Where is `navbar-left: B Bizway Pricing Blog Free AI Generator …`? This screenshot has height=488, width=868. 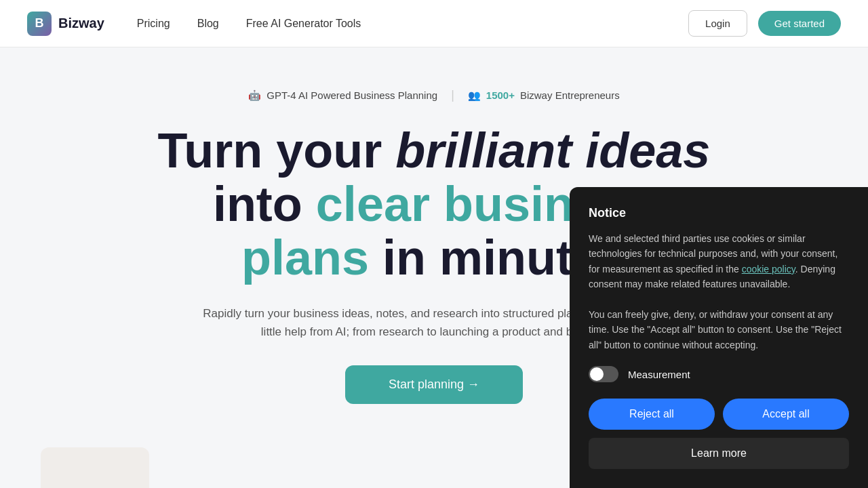 navbar-left: B Bizway Pricing Blog Free AI Generator … is located at coordinates (194, 24).